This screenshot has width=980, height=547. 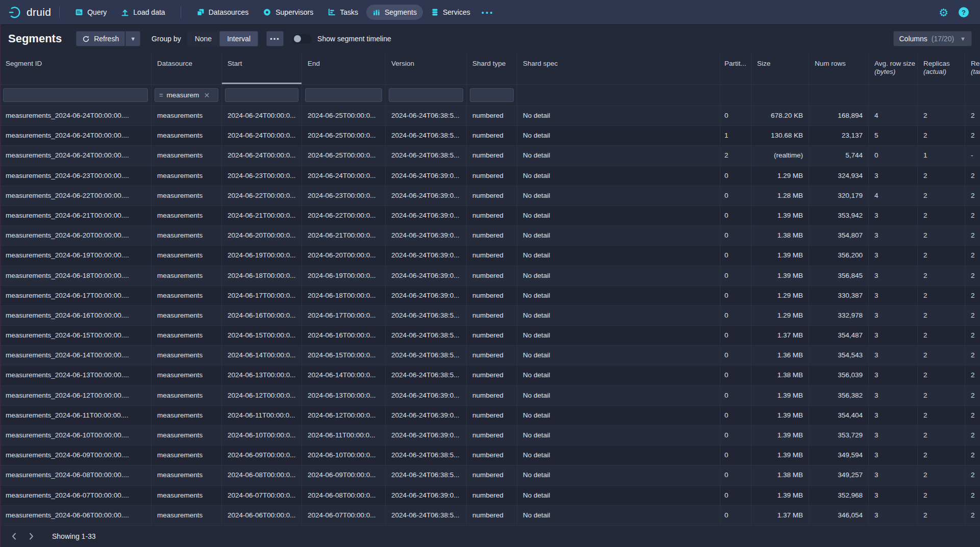 What do you see at coordinates (187, 316) in the screenshot?
I see `cell-datasource: measurements` at bounding box center [187, 316].